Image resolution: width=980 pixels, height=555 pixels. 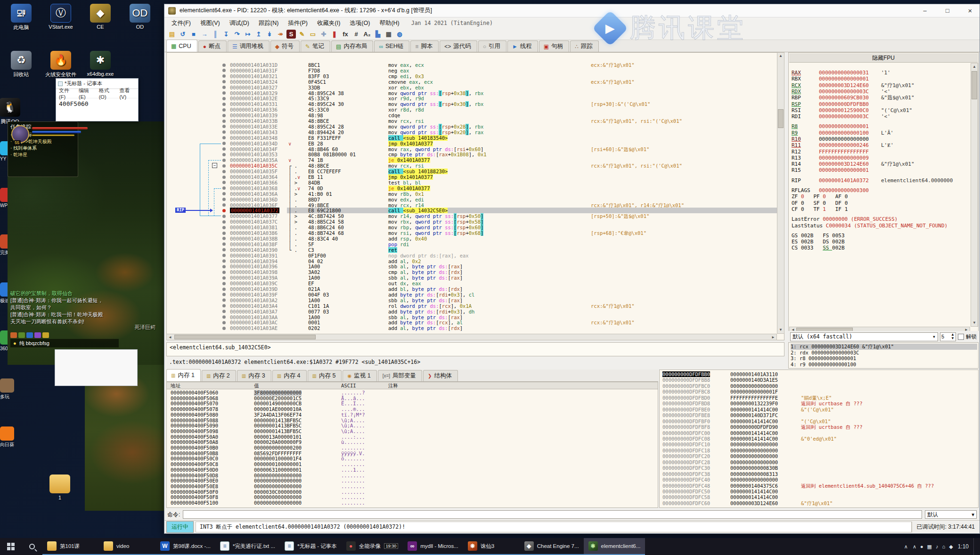 I want to click on edge-icon-向日葵: 向日葵, so click(x=8, y=437).